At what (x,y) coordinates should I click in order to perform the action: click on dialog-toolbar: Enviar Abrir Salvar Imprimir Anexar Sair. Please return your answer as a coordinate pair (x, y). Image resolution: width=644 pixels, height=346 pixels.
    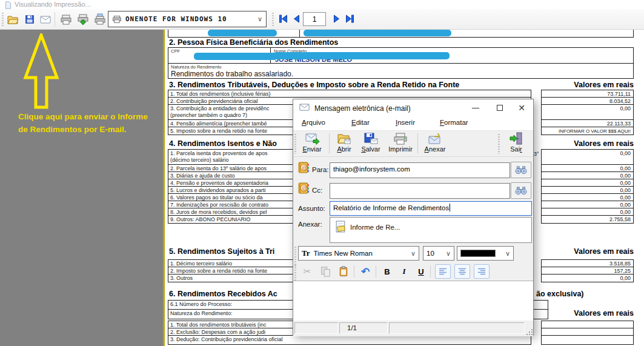
    Looking at the image, I should click on (413, 144).